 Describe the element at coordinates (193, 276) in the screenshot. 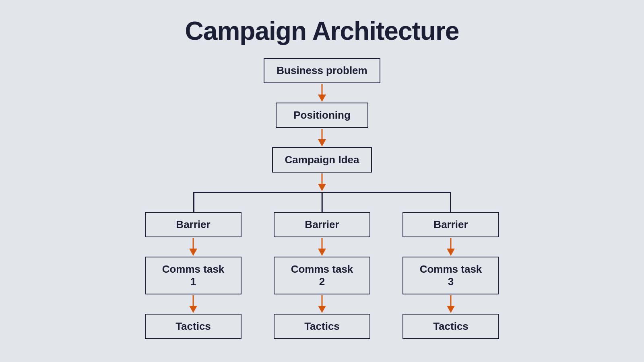

I see `comms-task-1-box: Comms task 1` at that location.